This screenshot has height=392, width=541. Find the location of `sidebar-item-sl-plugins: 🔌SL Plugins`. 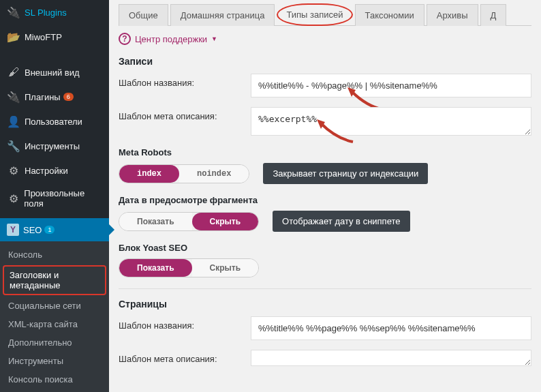

sidebar-item-sl-plugins: 🔌SL Plugins is located at coordinates (55, 12).